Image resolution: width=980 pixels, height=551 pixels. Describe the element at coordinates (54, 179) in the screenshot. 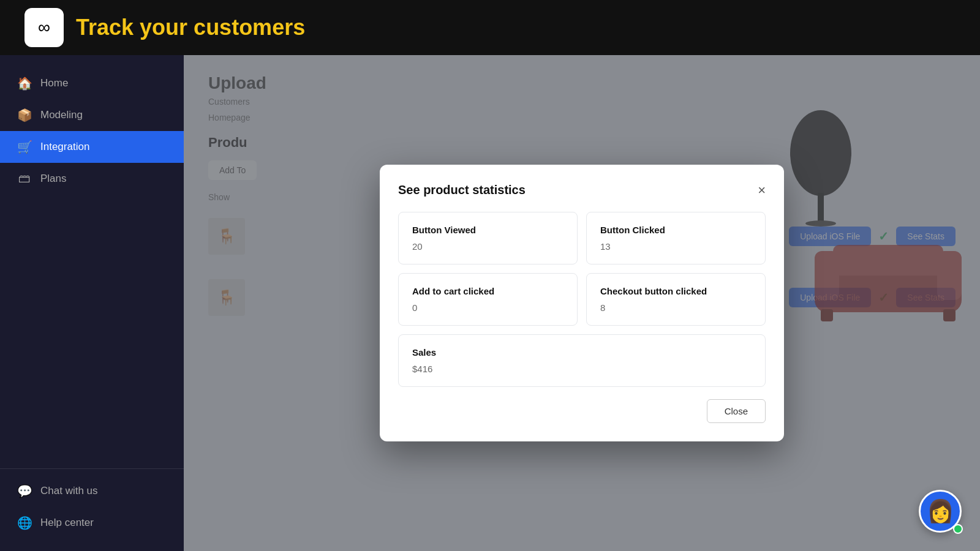

I see `sidebar-label-plans: Plans` at that location.